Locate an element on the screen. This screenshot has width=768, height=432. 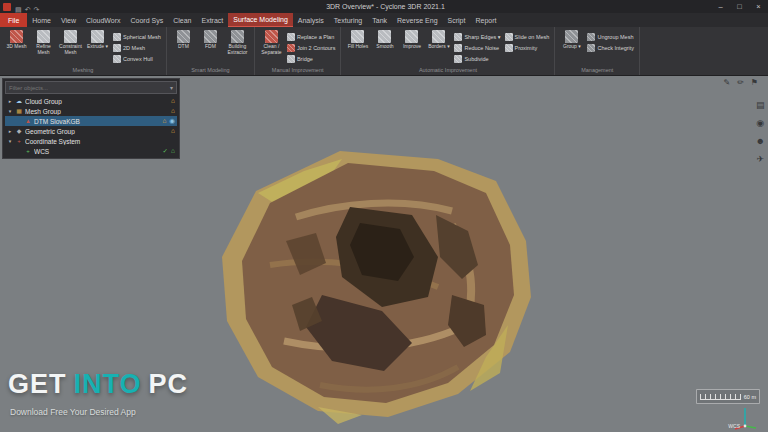
scale-widget: 60 m is located at coordinates (728, 396).